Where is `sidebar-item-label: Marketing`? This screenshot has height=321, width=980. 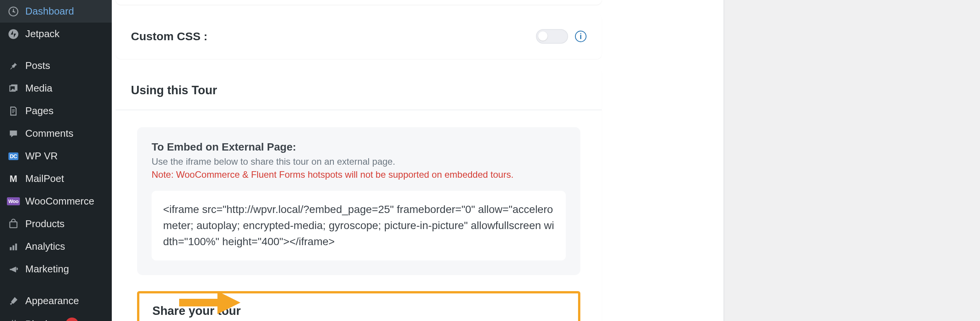 sidebar-item-label: Marketing is located at coordinates (47, 269).